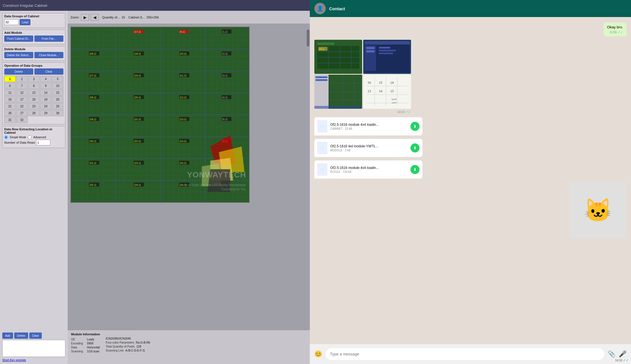 Image resolution: width=631 pixels, height=364 pixels. What do you see at coordinates (30, 137) in the screenshot?
I see `advanced-radio` at bounding box center [30, 137].